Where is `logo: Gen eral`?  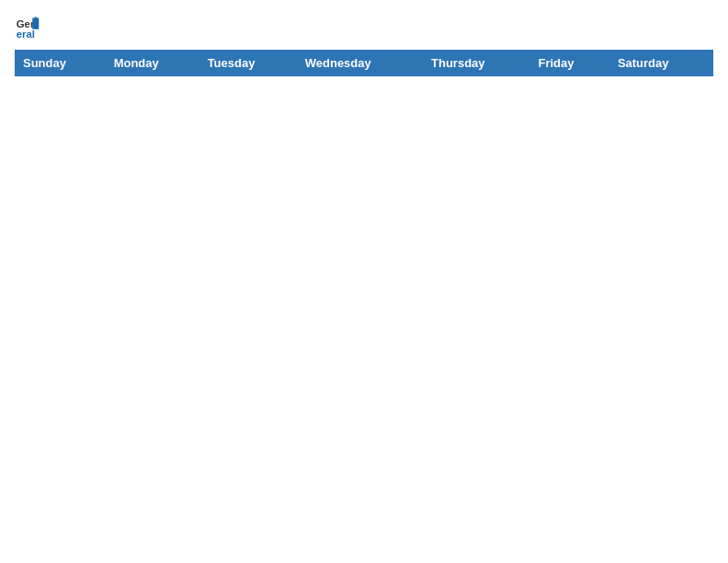
logo: Gen eral is located at coordinates (29, 28).